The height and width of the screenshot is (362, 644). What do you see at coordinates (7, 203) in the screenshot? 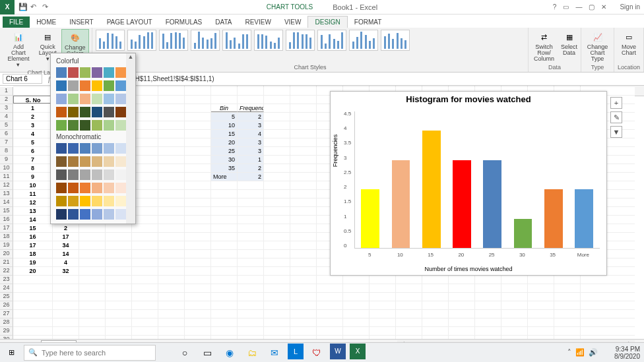
I see `row-header: 14` at bounding box center [7, 203].